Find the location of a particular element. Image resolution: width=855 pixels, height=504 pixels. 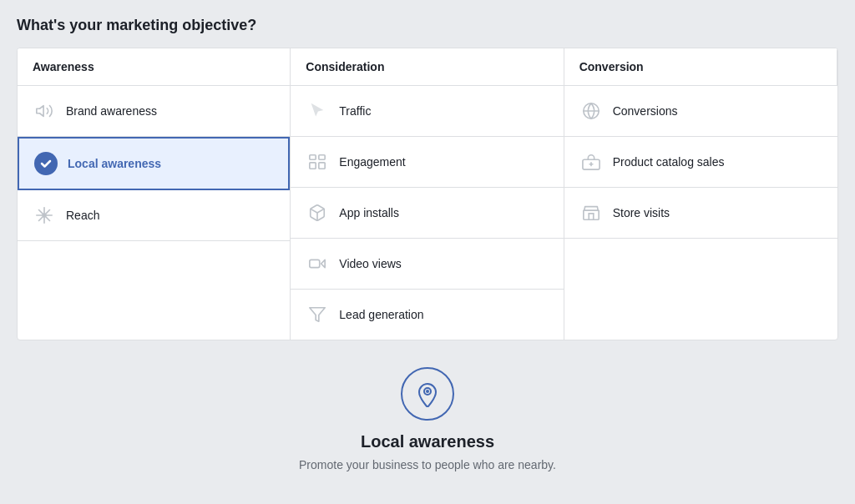

col-header-awareness: Awareness is located at coordinates (154, 67).